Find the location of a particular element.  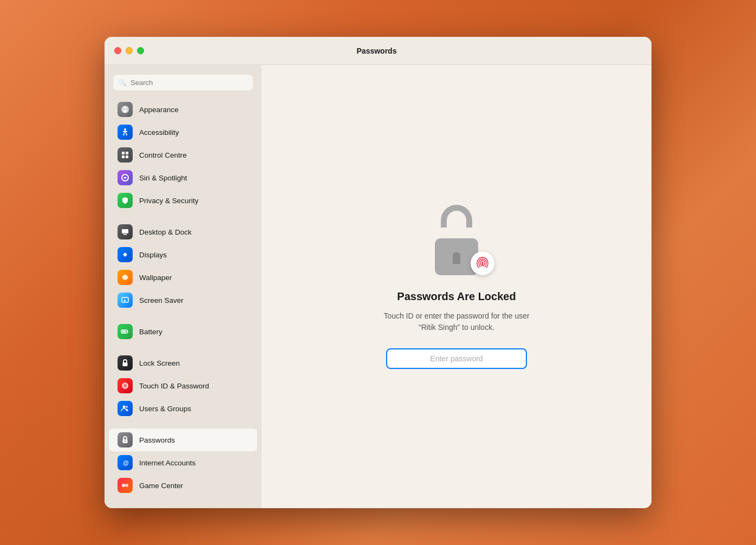

appearance-icon is located at coordinates (125, 109).